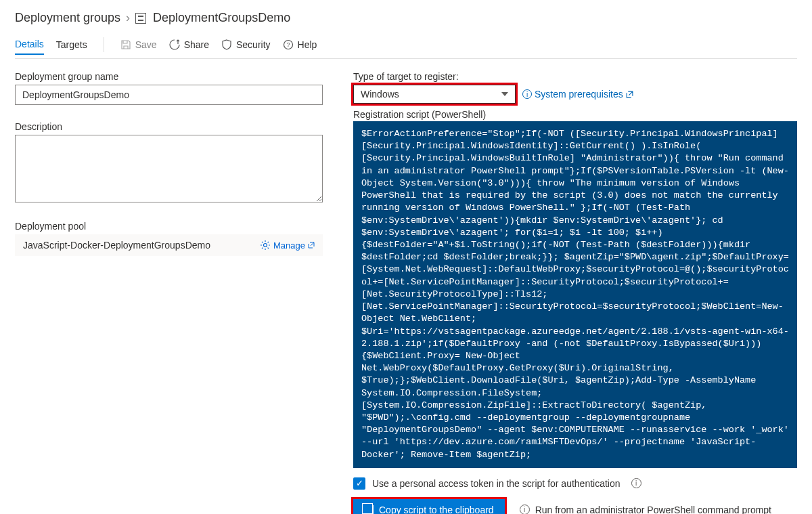  I want to click on tab-details: Details, so click(30, 45).